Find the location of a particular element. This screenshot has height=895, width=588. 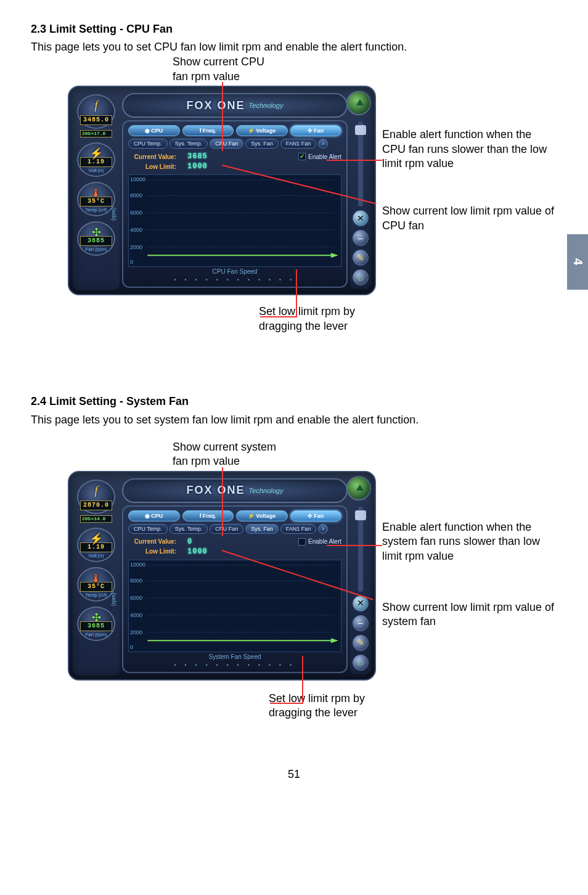

callout-top: Show current CPU fan rpm value is located at coordinates (218, 69).